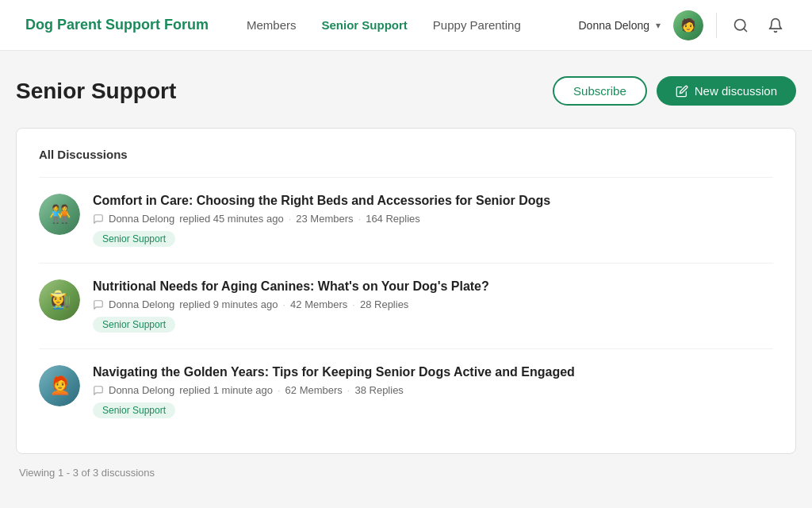 The image size is (812, 508). What do you see at coordinates (314, 391) in the screenshot?
I see `discussion-members: 62 Members` at bounding box center [314, 391].